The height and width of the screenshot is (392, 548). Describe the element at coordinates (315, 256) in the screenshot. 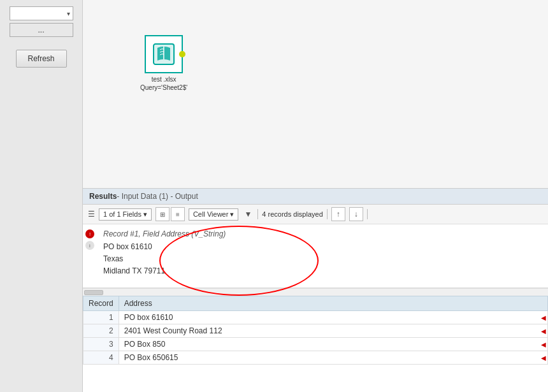

I see `cell-viewer-section: ! i Record #1, Field Address (V_String) …` at that location.